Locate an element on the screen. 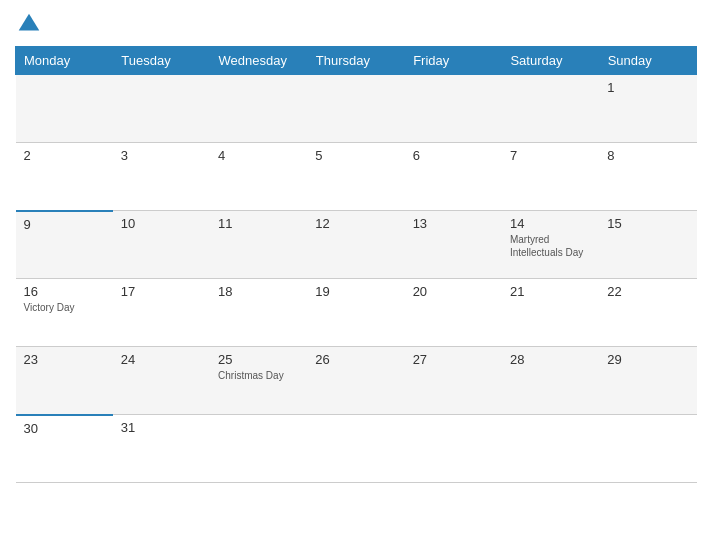 This screenshot has height=550, width=712. calendar-cell: 25Christmas Day is located at coordinates (258, 381).